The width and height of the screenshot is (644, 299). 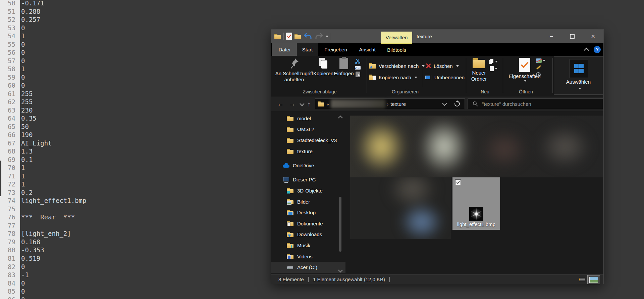 What do you see at coordinates (26, 193) in the screenshot?
I see `line-text: 0.2` at bounding box center [26, 193].